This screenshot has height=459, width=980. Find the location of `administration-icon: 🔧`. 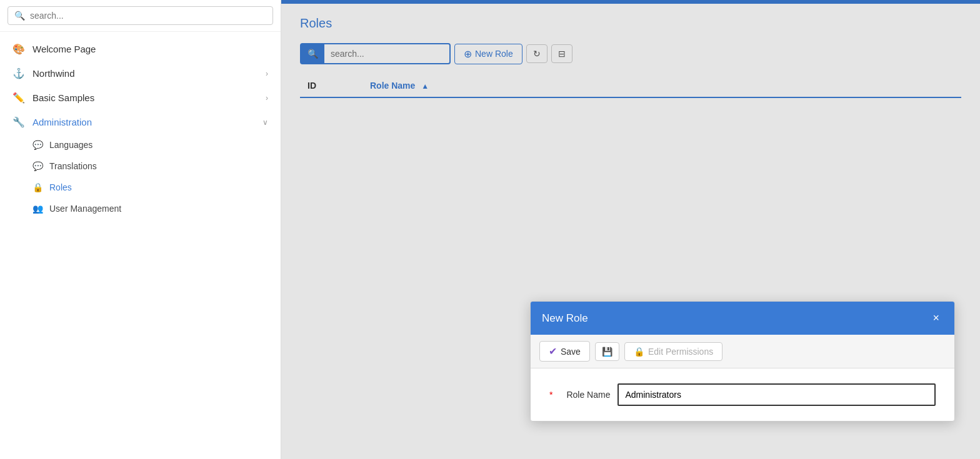

administration-icon: 🔧 is located at coordinates (19, 122).